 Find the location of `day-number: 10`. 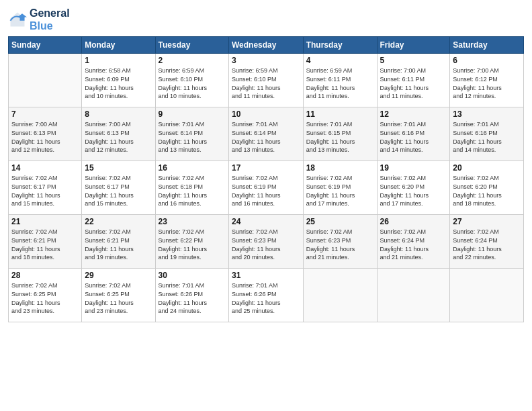

day-number: 10 is located at coordinates (266, 114).